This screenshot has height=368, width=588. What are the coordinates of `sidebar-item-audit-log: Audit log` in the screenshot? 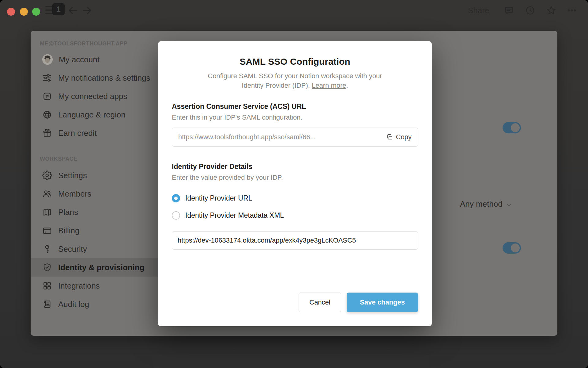 It's located at (98, 304).